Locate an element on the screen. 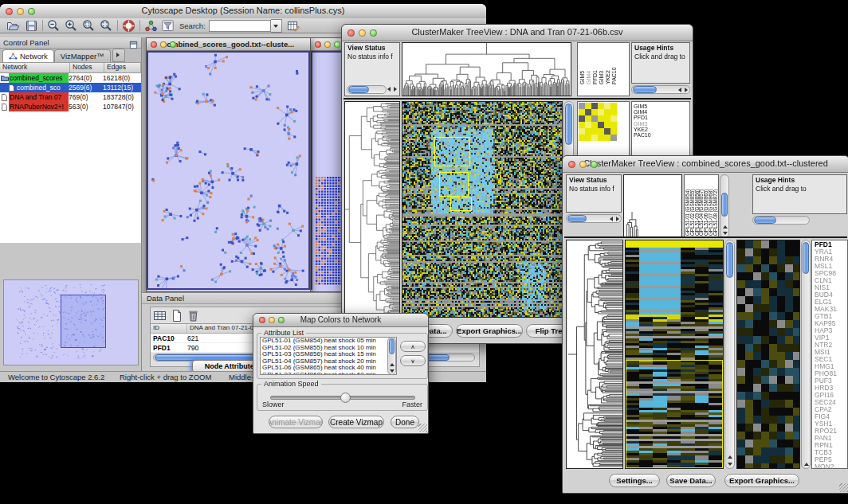  attribute-item: GPL51-07 (GSM868) heat shock 60 min is located at coordinates (328, 373).